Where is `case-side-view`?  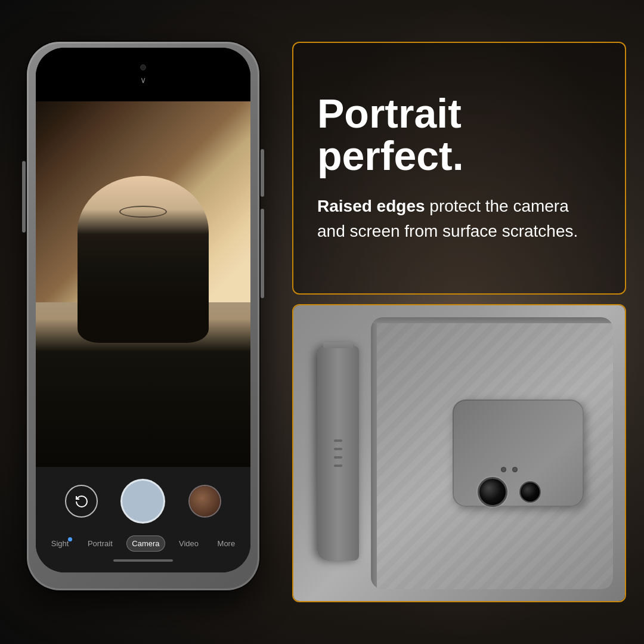 case-side-view is located at coordinates (338, 453).